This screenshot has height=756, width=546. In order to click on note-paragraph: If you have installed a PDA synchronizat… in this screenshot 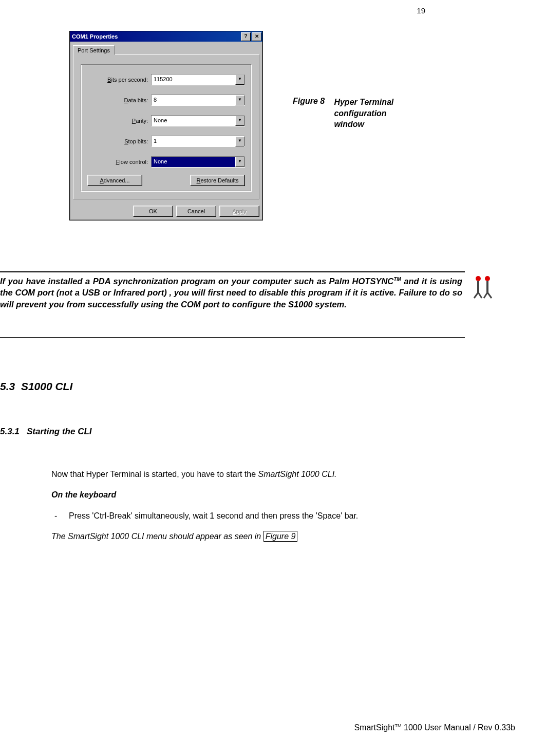, I will do `click(231, 293)`.